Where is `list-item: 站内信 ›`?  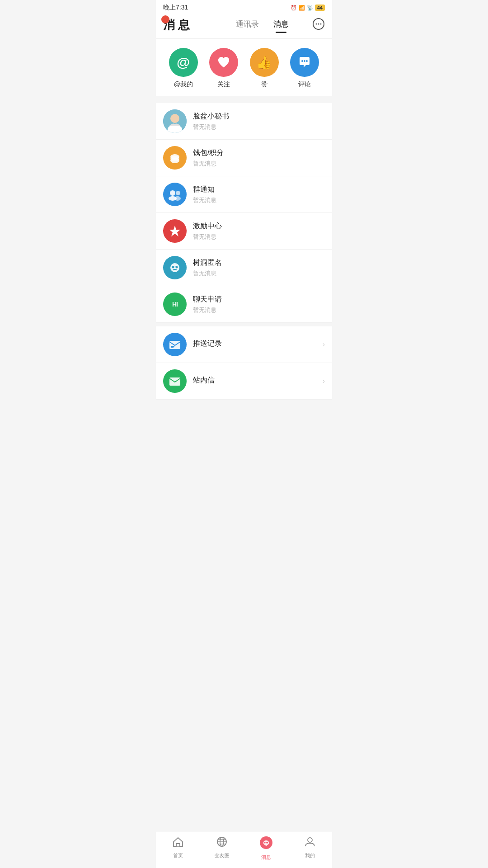 list-item: 站内信 › is located at coordinates (244, 382).